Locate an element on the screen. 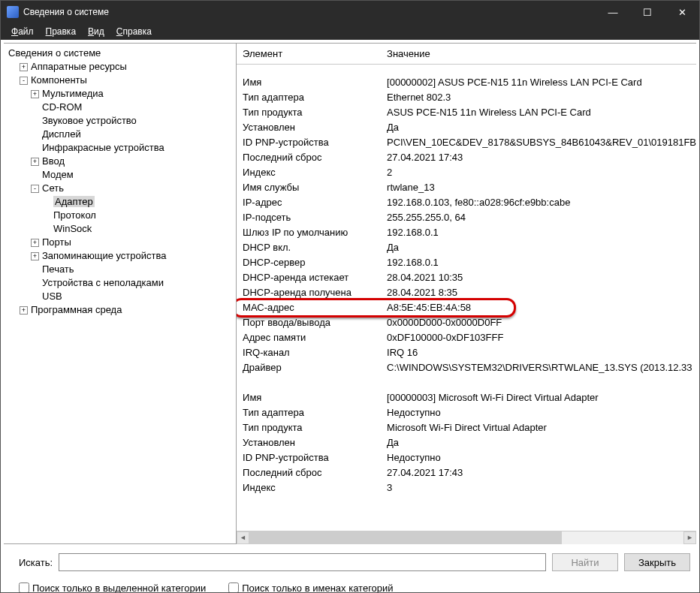 The image size is (700, 593). table-row: Имя[00000002] ASUS PCE-N15 11n Wireless … is located at coordinates (466, 83).